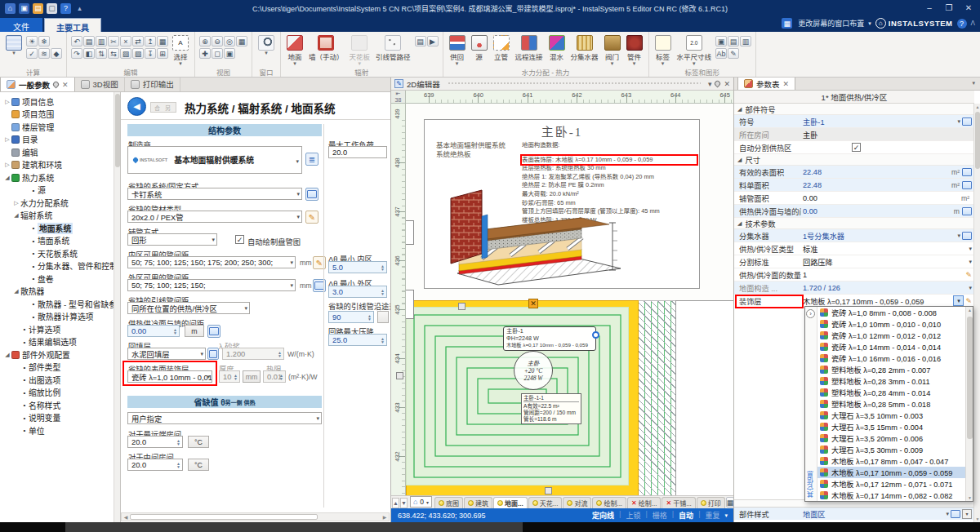 This screenshot has height=532, width=980. What do you see at coordinates (854, 275) in the screenshot?
I see `param-row-供热/供冷面的数量: 供热/供冷面的数量1✎` at bounding box center [854, 275].